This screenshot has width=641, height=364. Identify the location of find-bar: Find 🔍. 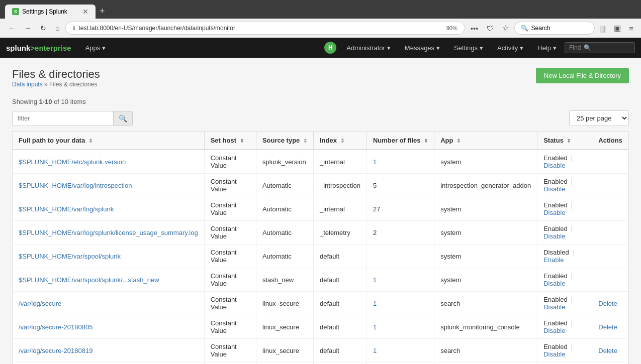
(600, 48).